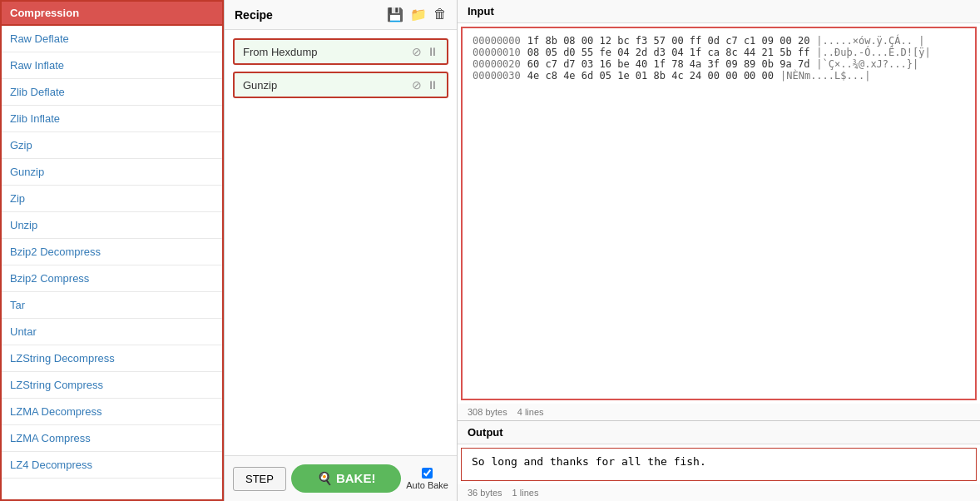  Describe the element at coordinates (719, 433) in the screenshot. I see `output-header: Output` at that location.